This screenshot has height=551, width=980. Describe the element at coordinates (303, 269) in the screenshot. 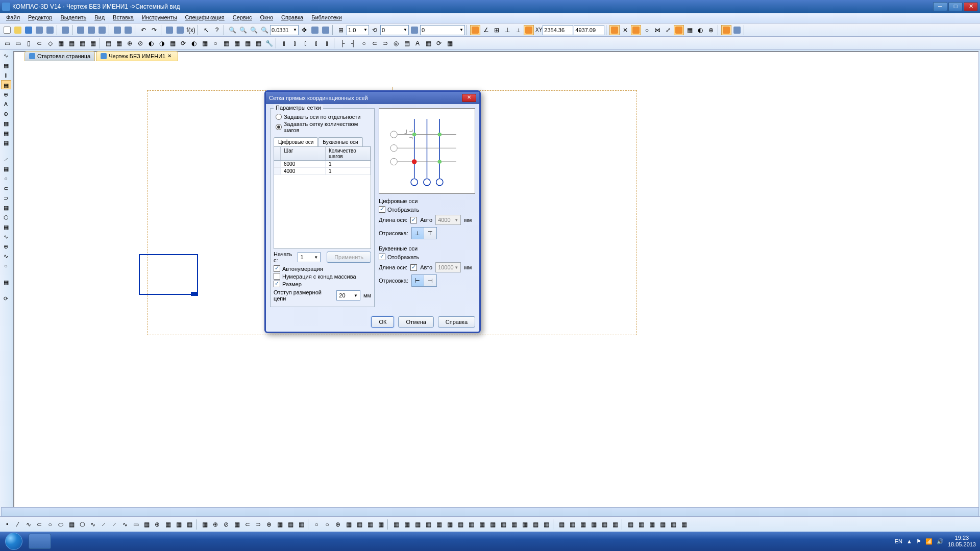

I see `chk-label: Автонумерация` at that location.